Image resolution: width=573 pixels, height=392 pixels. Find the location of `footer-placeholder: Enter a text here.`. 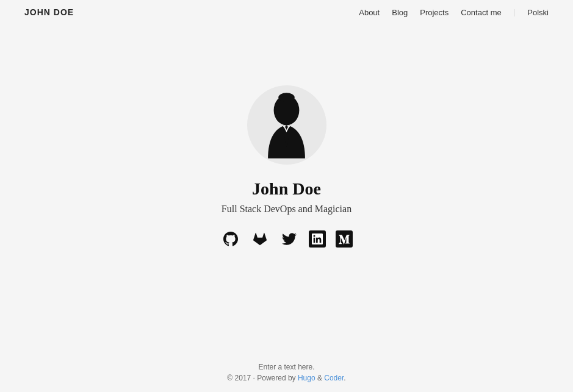

footer-placeholder: Enter a text here. is located at coordinates (287, 367).